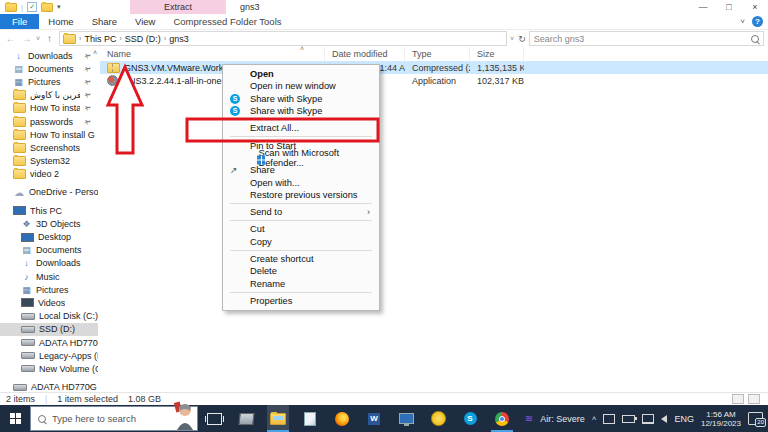 This screenshot has width=768, height=432. I want to click on file-row-exe: GNS3.2.2.44.1-all-in-one-dach M Applicat…, so click(434, 80).